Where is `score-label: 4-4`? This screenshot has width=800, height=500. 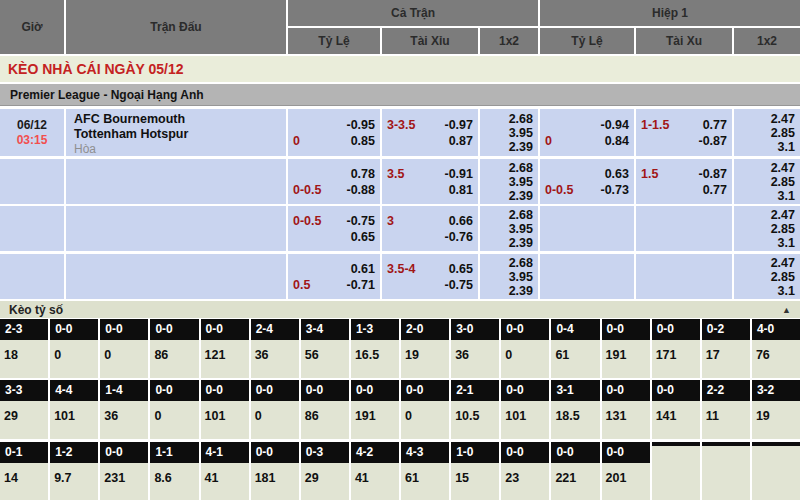
score-label: 4-4 is located at coordinates (74, 390).